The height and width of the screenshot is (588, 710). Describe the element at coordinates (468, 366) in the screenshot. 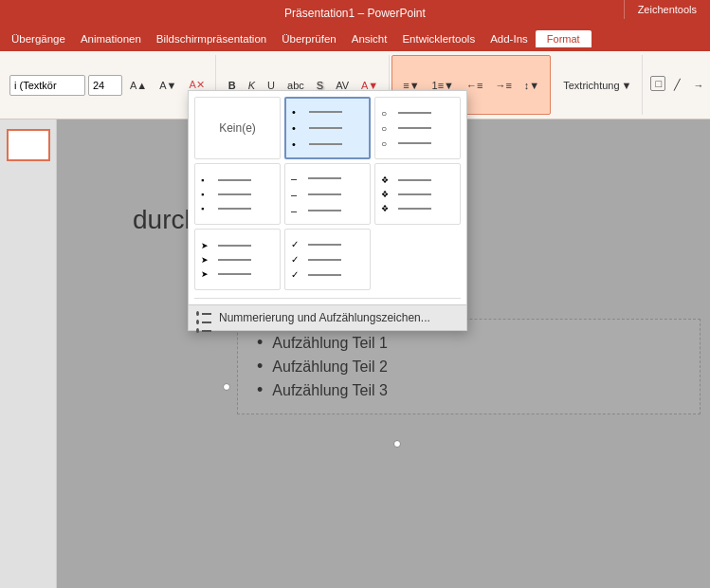

I see `bullet-item-2: • Aufzählung Teil 2` at that location.